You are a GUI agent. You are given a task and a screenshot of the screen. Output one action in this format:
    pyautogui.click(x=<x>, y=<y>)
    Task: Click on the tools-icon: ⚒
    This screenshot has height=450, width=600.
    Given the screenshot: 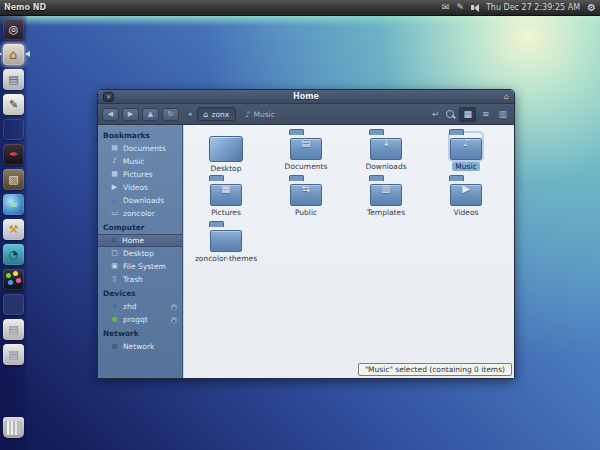 What is the action you would take?
    pyautogui.click(x=14, y=230)
    